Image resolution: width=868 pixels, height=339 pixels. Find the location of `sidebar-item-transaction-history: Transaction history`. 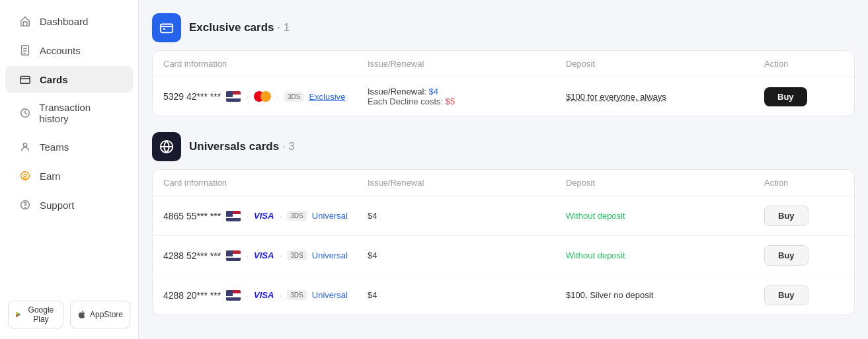

sidebar-item-transaction-history: Transaction history is located at coordinates (69, 113).